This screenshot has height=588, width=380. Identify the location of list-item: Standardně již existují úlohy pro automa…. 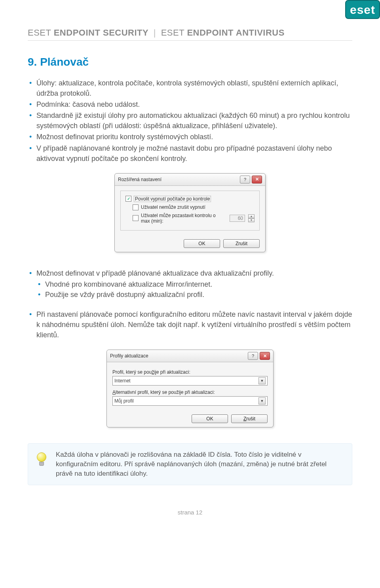
(190, 121).